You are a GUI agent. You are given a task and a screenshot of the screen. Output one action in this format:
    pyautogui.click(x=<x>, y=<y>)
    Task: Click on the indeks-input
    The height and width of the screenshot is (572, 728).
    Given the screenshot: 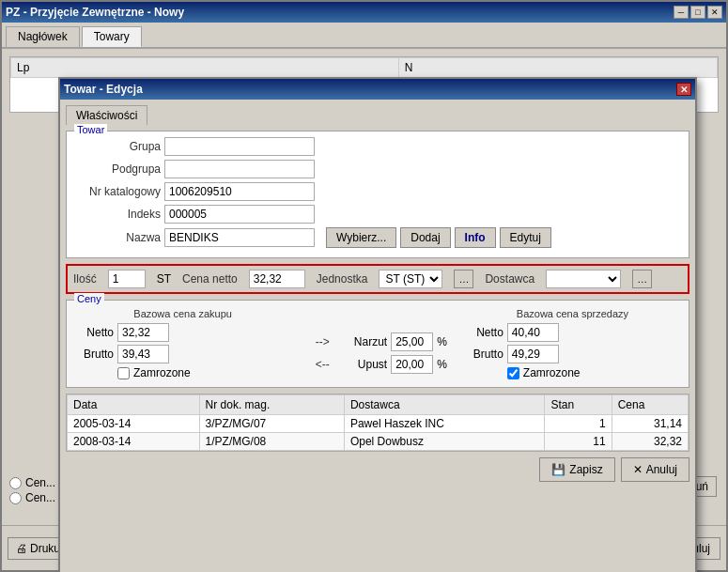 What is the action you would take?
    pyautogui.click(x=240, y=214)
    